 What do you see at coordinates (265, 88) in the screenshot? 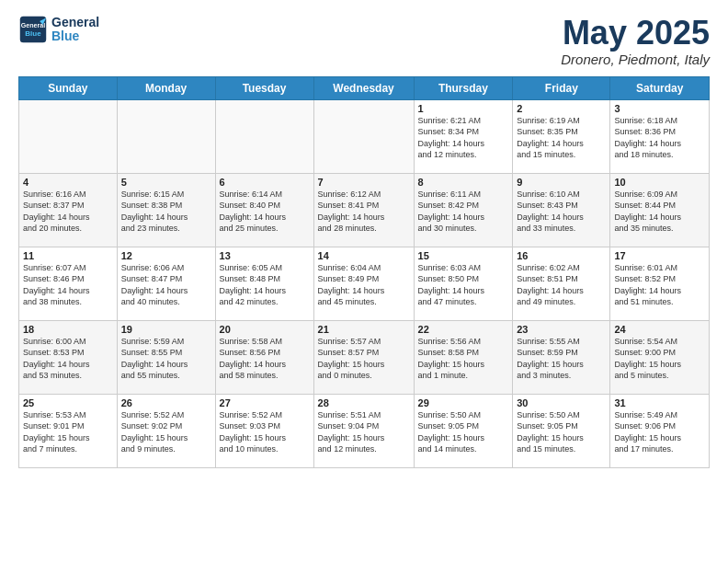
I see `weekday-header-tuesday: Tuesday` at bounding box center [265, 88].